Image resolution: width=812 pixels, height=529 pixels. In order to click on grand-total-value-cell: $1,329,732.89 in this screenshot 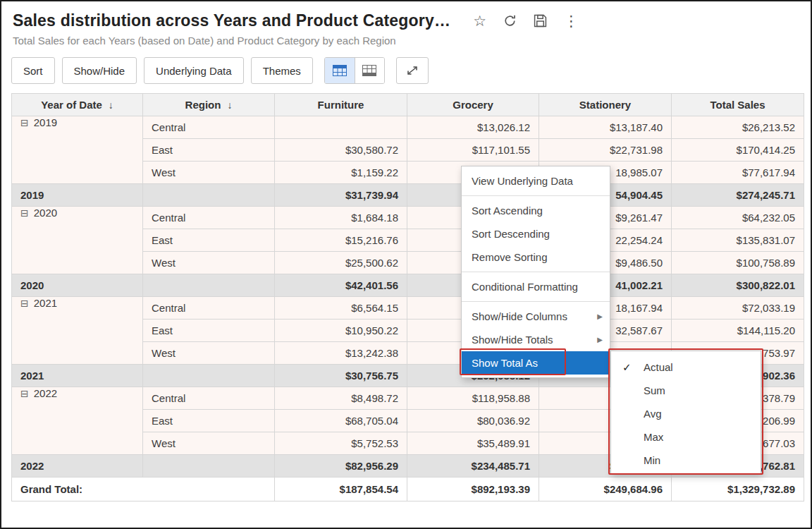, I will do `click(738, 490)`.